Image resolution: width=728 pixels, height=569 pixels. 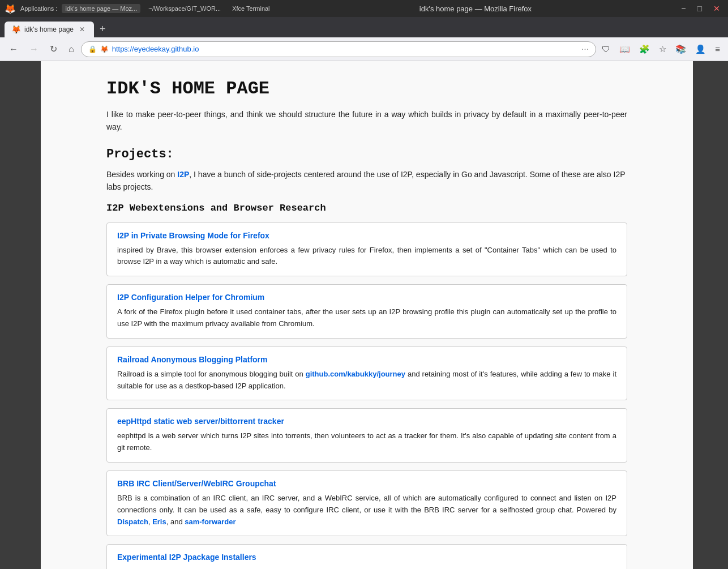 What do you see at coordinates (701, 49) in the screenshot?
I see `sync-button: 👤` at bounding box center [701, 49].